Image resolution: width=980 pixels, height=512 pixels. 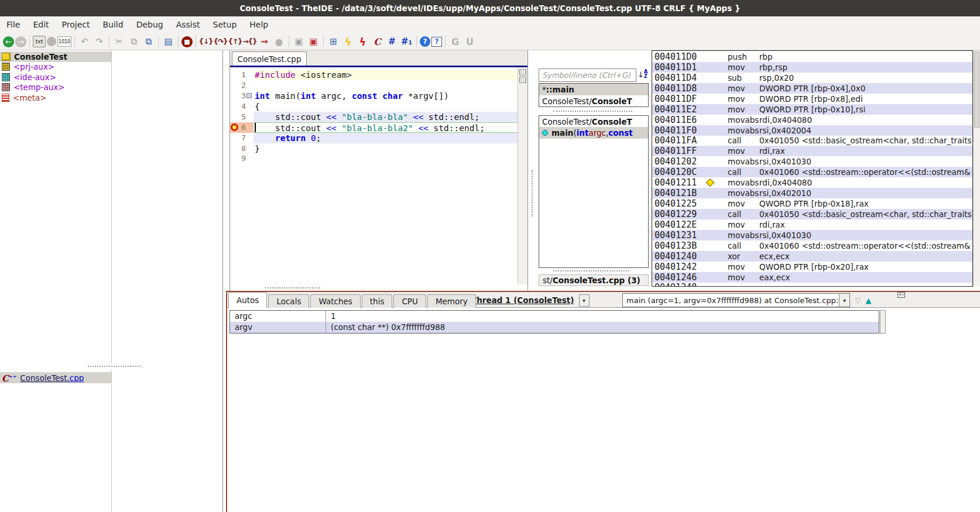 I want to click on thread-dropdown-icon: ▾, so click(x=584, y=301).